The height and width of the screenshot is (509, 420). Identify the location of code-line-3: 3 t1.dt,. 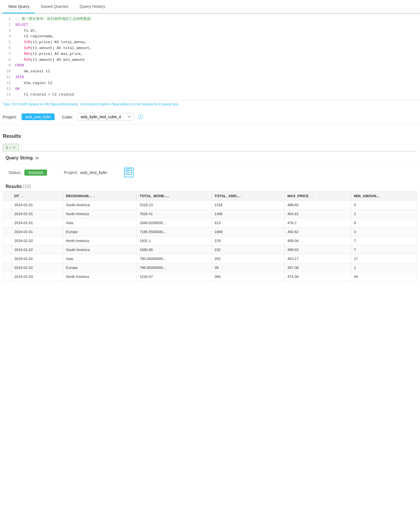
(210, 31).